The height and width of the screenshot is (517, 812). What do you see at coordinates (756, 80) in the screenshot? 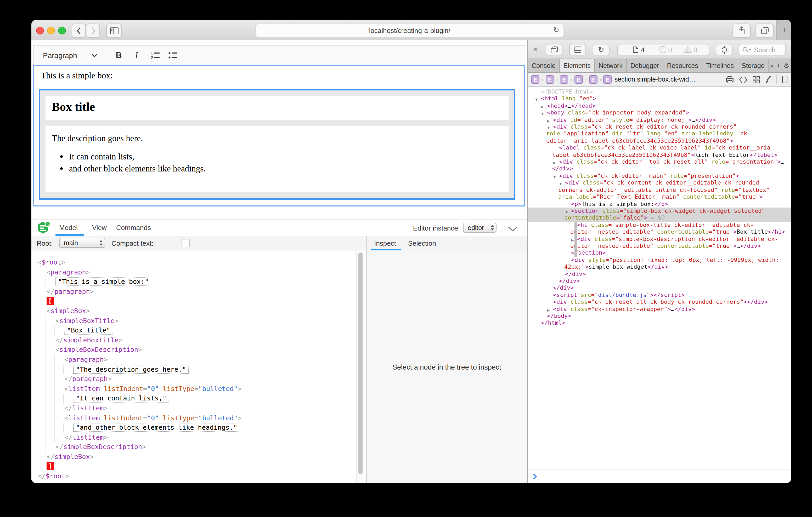
I see `grid-layout-icon` at bounding box center [756, 80].